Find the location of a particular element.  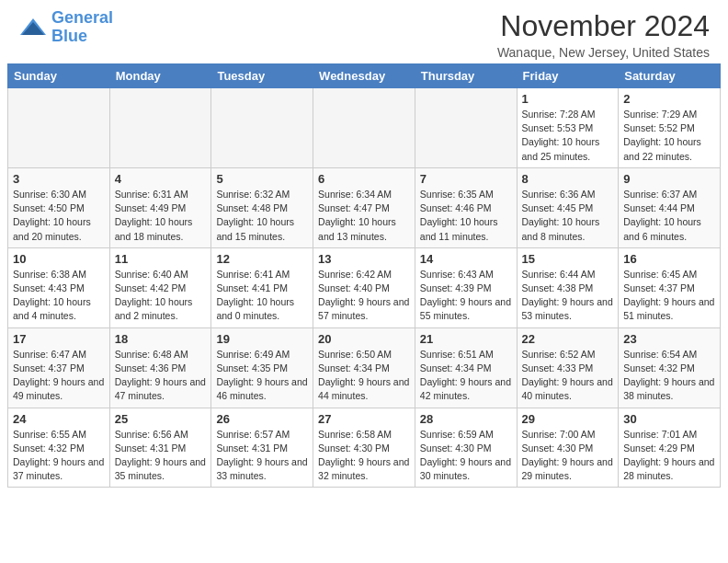

calendar-cell: 20Sunrise: 6:50 AM Sunset: 4:34 PM Dayli… is located at coordinates (364, 368).